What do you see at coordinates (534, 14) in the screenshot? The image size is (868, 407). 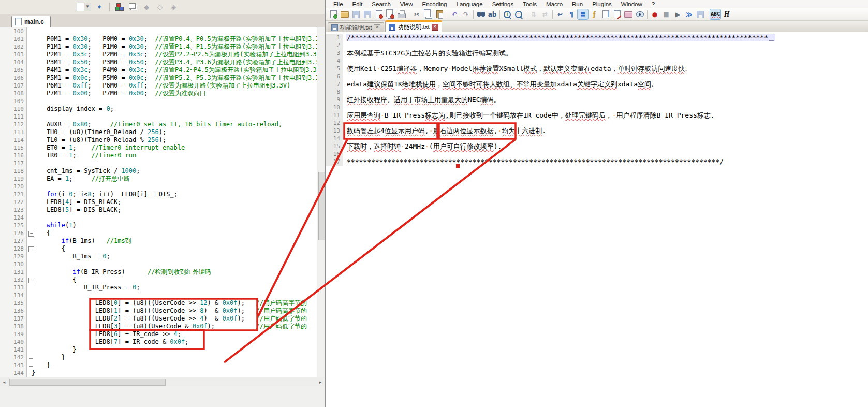 I see `sync-vertical-scroll-icon: ⇅` at bounding box center [534, 14].